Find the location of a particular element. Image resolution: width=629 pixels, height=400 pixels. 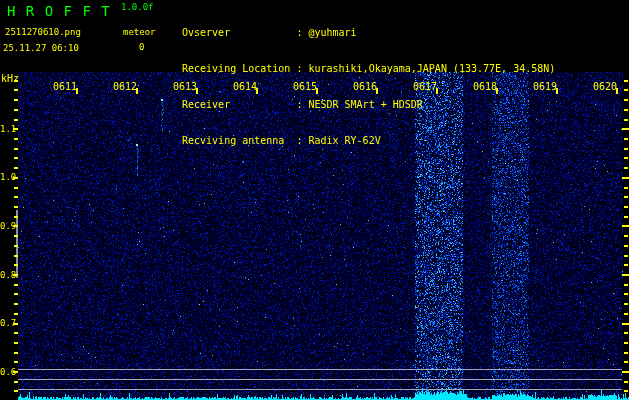

time-label: 0612 is located at coordinates (125, 86).